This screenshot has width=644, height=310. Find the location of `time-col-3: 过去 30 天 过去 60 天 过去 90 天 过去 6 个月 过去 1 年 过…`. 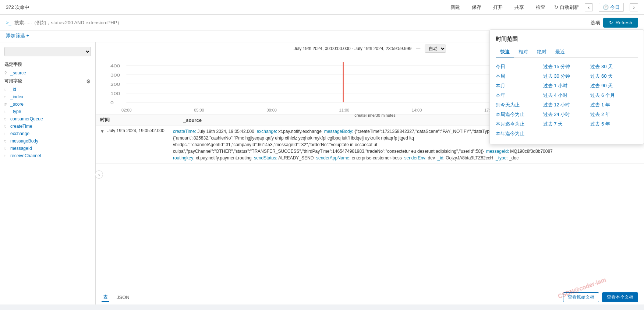

time-col-3: 过去 30 天 过去 60 天 过去 90 天 过去 6 个月 过去 1 年 过… is located at coordinates (614, 100).